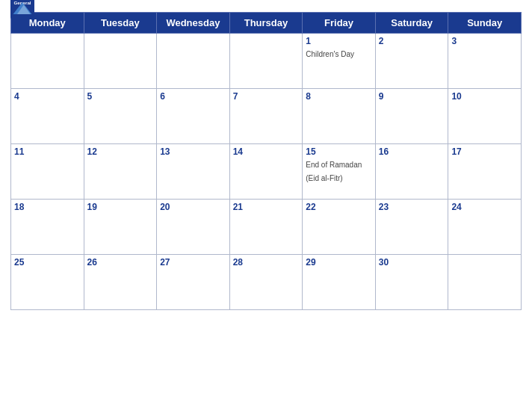 The image size is (532, 411). Describe the element at coordinates (266, 152) in the screenshot. I see `day-number: 14` at that location.